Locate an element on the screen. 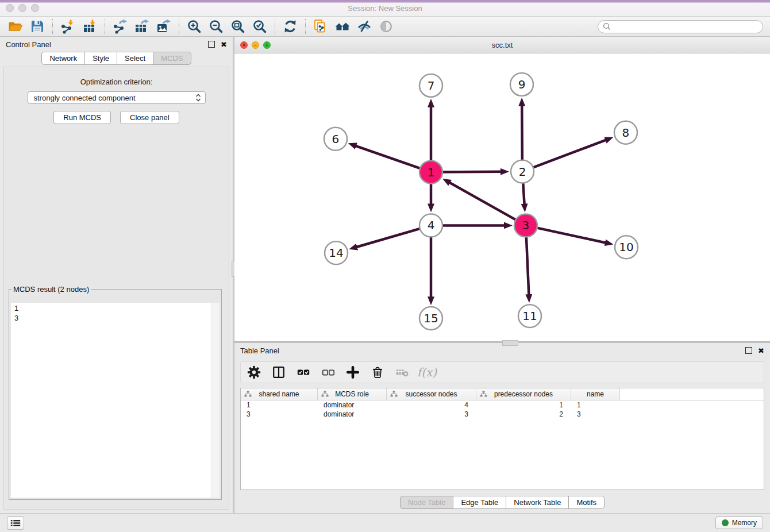 This screenshot has width=770, height=532. cell-shared-name: 3 is located at coordinates (279, 414).